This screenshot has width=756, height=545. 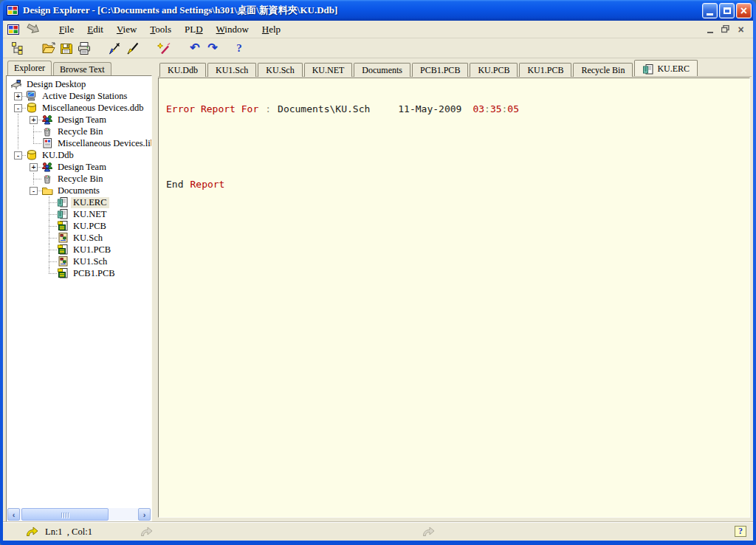 I want to click on menu-edit: Edit, so click(x=95, y=30).